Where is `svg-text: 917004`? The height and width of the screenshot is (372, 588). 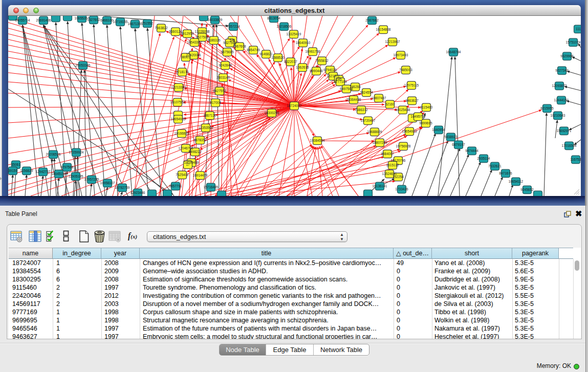 svg-text: 917004 is located at coordinates (215, 102).